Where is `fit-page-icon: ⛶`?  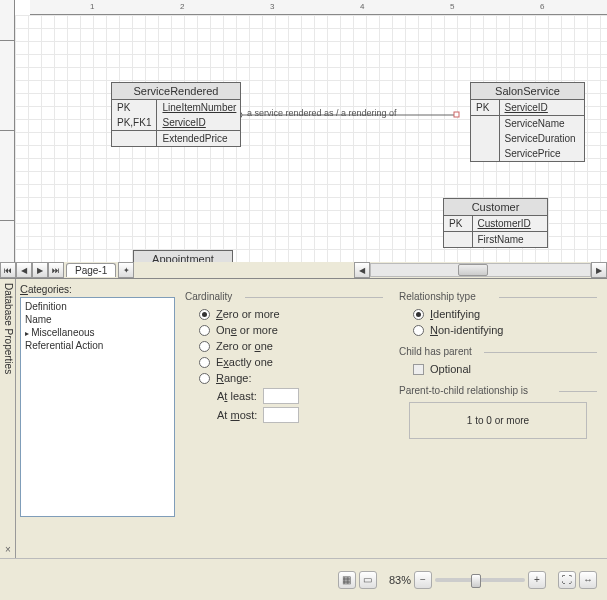
fit-page-icon: ⛶ is located at coordinates (567, 580).